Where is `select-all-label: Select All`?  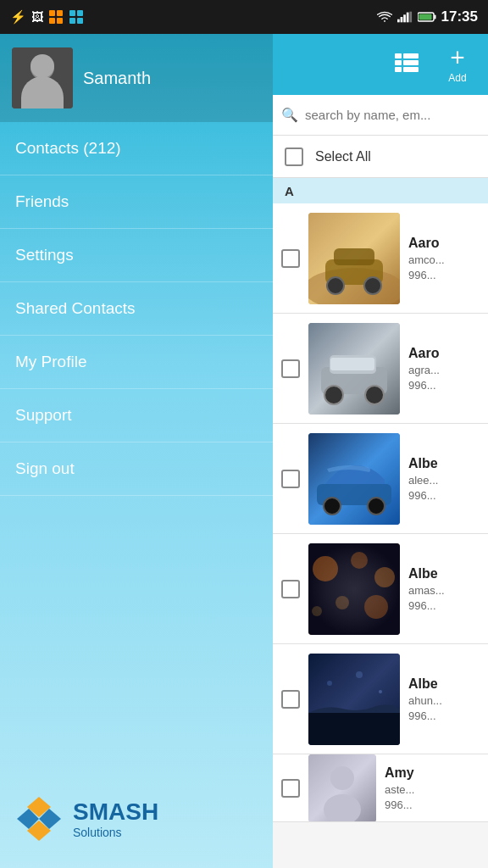 select-all-label: Select All is located at coordinates (343, 157).